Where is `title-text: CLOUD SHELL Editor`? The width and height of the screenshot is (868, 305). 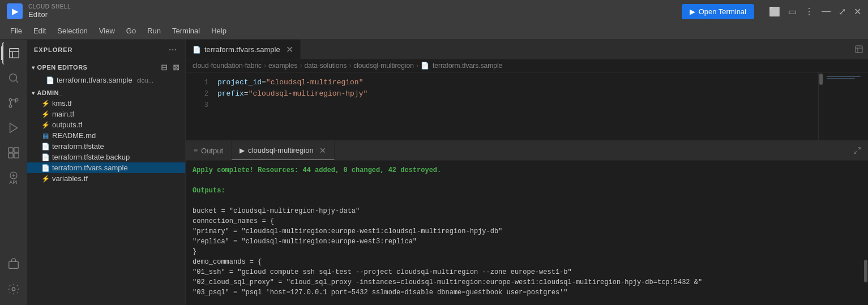 title-text: CLOUD SHELL Editor is located at coordinates (50, 11).